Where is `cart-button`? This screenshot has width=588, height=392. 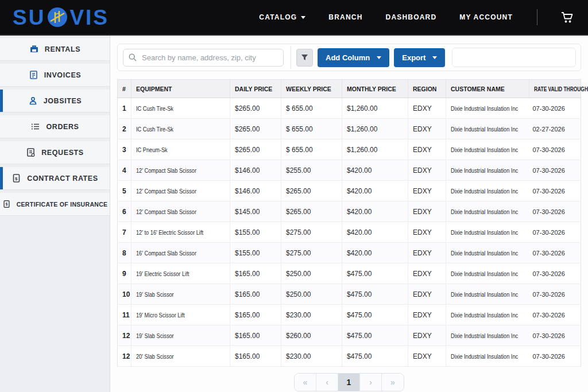
cart-button is located at coordinates (567, 17).